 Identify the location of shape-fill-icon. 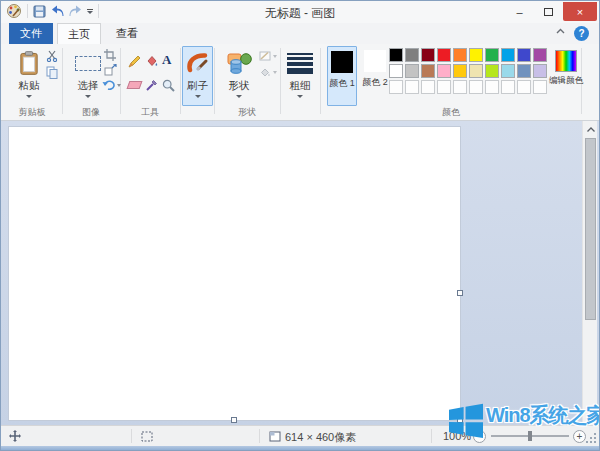
(265, 72).